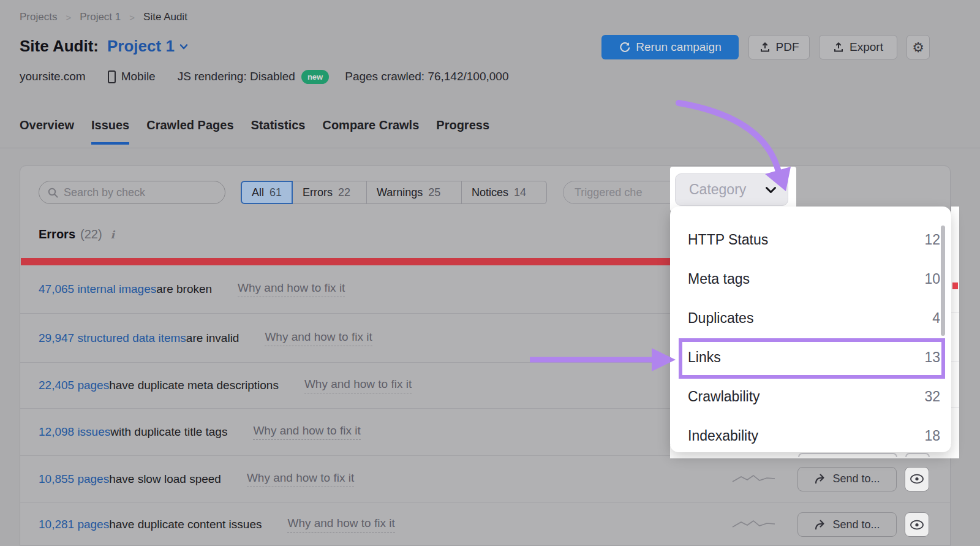 The height and width of the screenshot is (546, 980). What do you see at coordinates (679, 47) in the screenshot?
I see `rerun-campaign-label: Rerun campaign` at bounding box center [679, 47].